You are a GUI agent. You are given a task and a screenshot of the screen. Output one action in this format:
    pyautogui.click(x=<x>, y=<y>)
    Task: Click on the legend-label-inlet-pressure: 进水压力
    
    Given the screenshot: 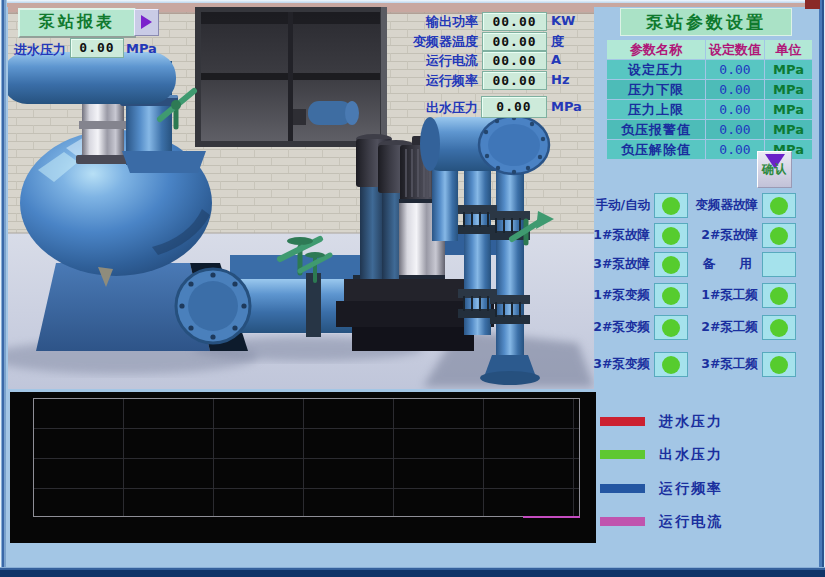 What is the action you would take?
    pyautogui.click(x=691, y=422)
    